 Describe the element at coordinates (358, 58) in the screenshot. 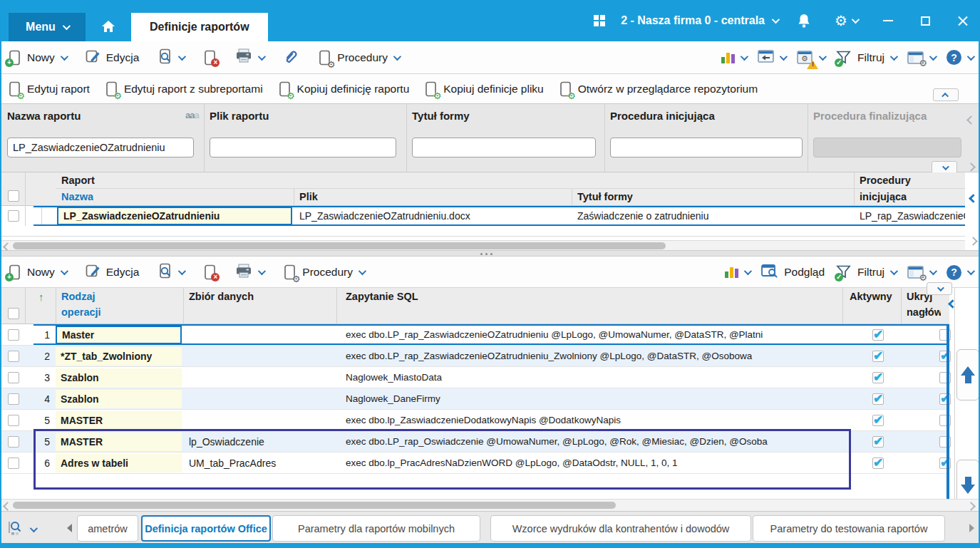

I see `procedures-button: ⚙ Procedury` at that location.